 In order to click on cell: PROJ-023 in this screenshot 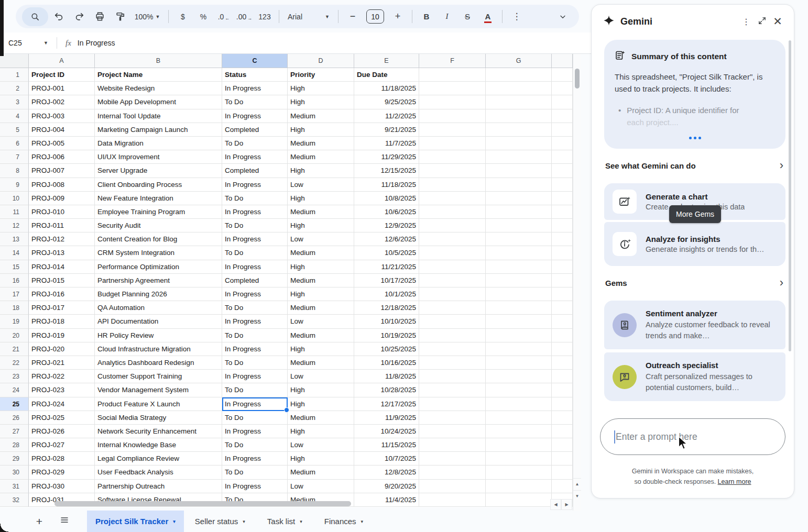, I will do `click(62, 390)`.